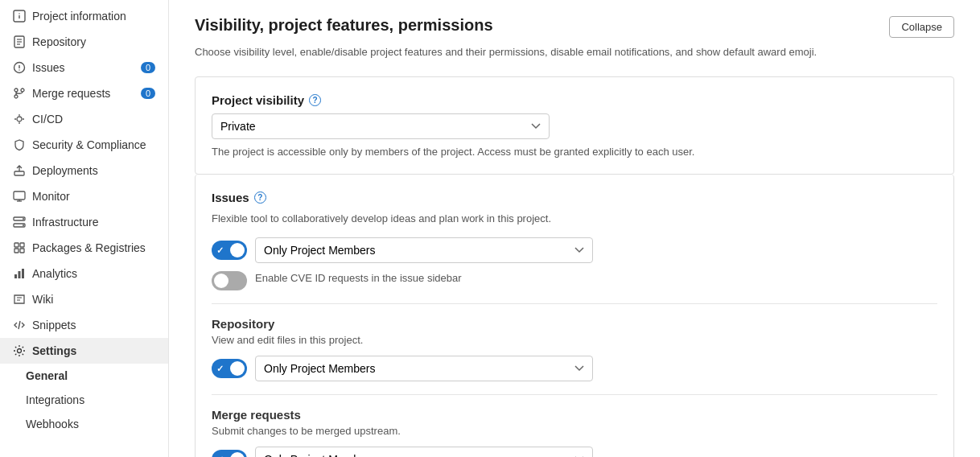 Image resolution: width=980 pixels, height=457 pixels. Describe the element at coordinates (71, 93) in the screenshot. I see `sidebar-label-merge-requests: Merge requests` at that location.